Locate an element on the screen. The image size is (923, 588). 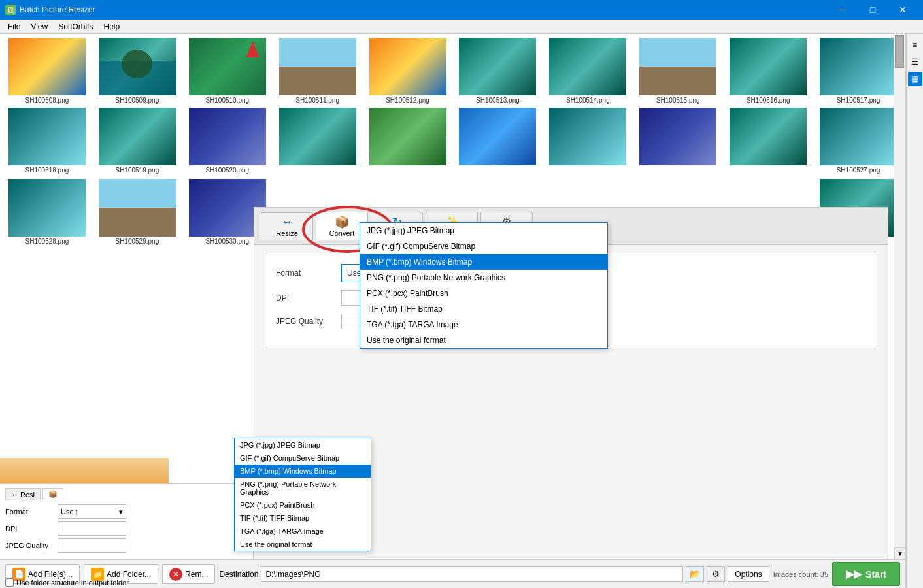
small-dropdown-text: Use t is located at coordinates (69, 512).